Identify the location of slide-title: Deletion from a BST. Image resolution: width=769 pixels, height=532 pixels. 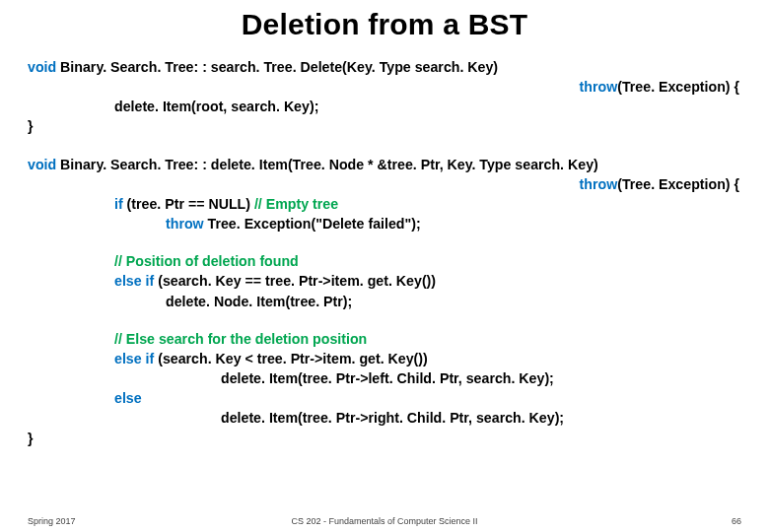
(384, 25).